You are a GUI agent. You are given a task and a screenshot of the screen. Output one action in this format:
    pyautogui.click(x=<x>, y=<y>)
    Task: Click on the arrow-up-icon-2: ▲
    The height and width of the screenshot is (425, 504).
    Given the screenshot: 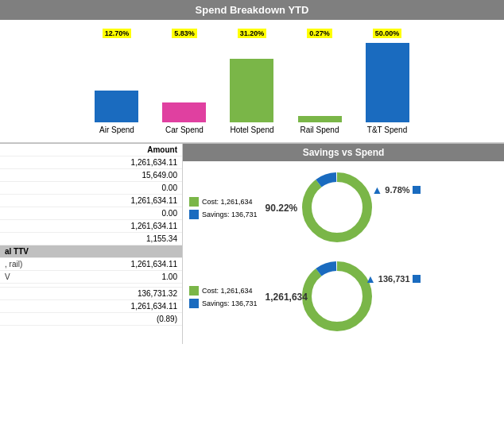 What is the action you would take?
    pyautogui.click(x=370, y=279)
    